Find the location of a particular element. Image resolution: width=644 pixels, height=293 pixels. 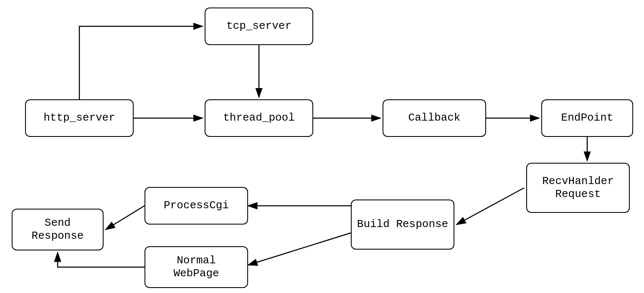

node-normal-webpage-label: Normal WebPage is located at coordinates (196, 267).